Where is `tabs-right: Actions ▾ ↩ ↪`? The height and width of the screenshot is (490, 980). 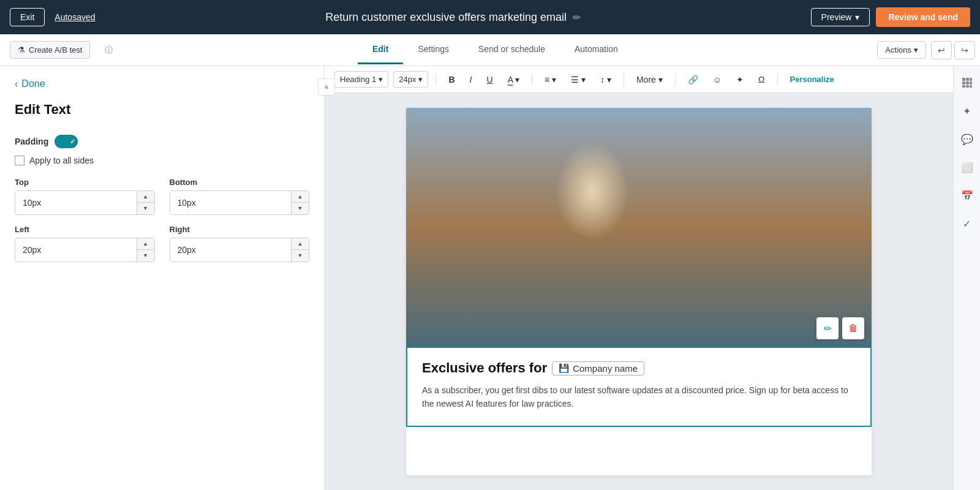 tabs-right: Actions ▾ ↩ ↪ is located at coordinates (926, 50).